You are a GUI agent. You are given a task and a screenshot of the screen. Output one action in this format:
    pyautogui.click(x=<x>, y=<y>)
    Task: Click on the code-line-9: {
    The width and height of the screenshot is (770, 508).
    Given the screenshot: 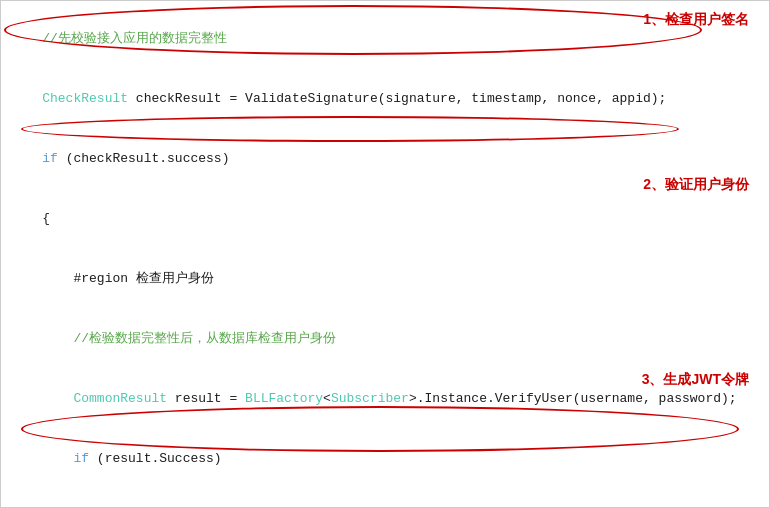 What is the action you would take?
    pyautogui.click(x=385, y=498)
    